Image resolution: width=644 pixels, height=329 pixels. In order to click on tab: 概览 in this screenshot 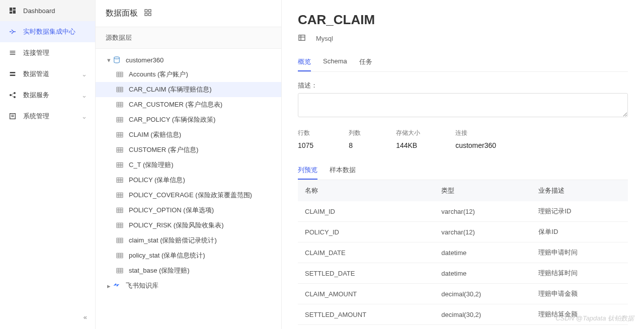, I will do `click(304, 62)`.